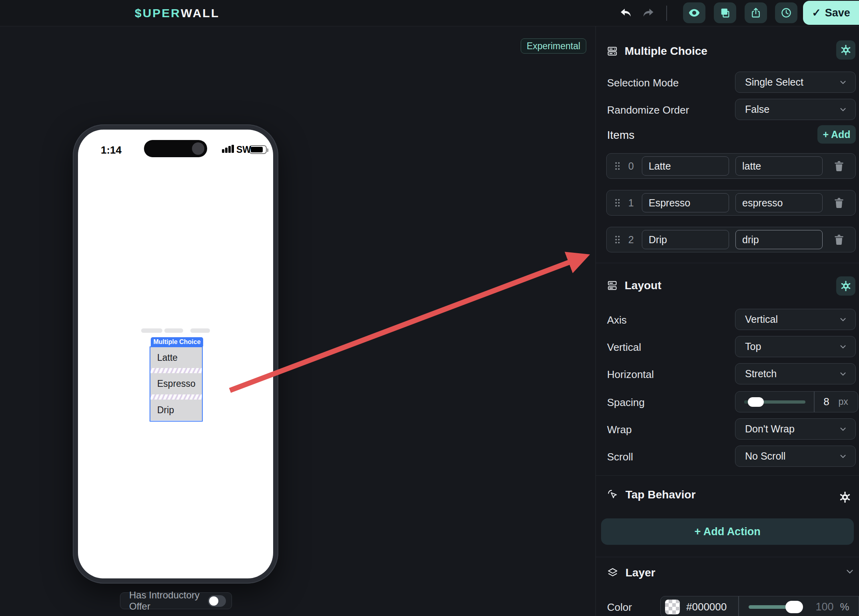 This screenshot has height=616, width=859. I want to click on spacing-label: Spacing, so click(626, 402).